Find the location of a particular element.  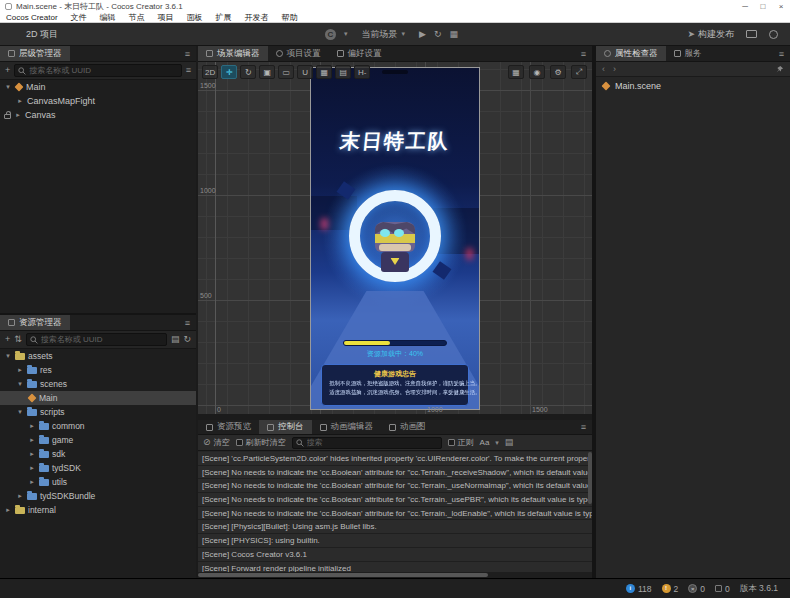

asset-row-sdk: ▸ sdk is located at coordinates (98, 454).